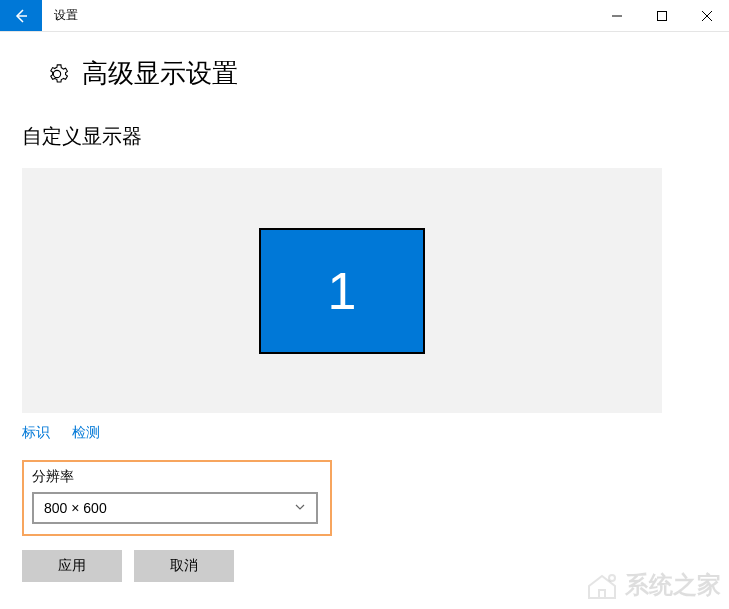  I want to click on maximize-icon, so click(662, 16).